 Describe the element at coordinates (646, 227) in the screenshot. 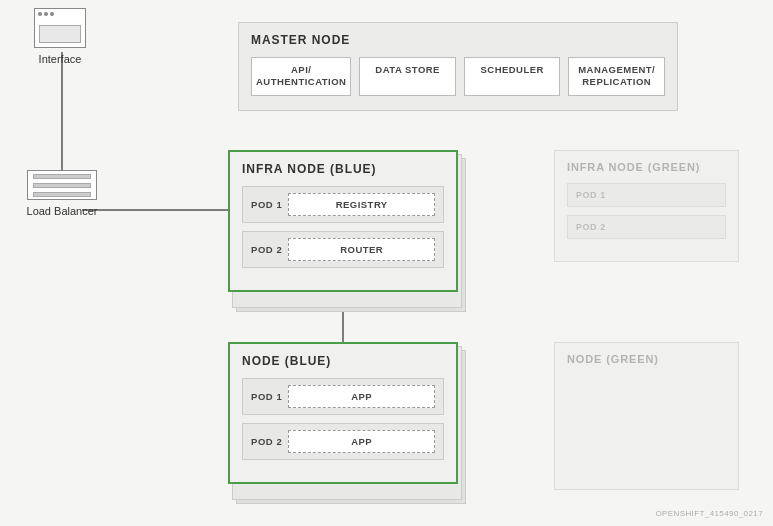

I see `infra-green-pod-2-row: POD 2` at that location.